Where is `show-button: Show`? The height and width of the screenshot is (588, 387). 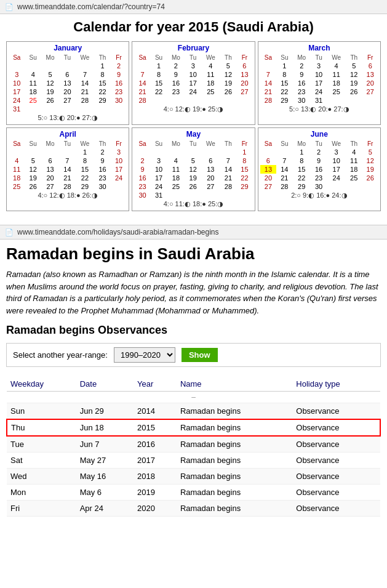 show-button: Show is located at coordinates (199, 355).